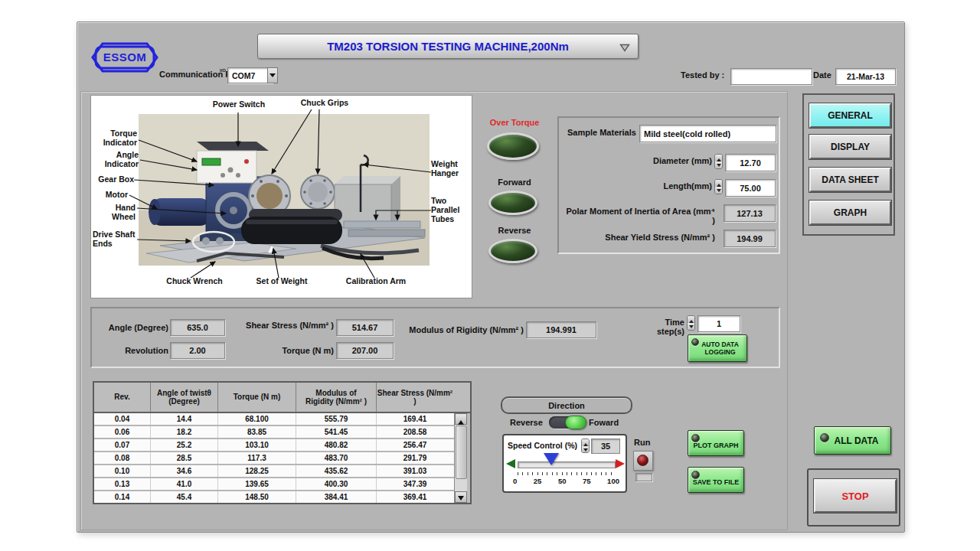 This screenshot has width=980, height=551. I want to click on shear-yield-label: Shear Yield Stress (N/mm² ), so click(653, 237).